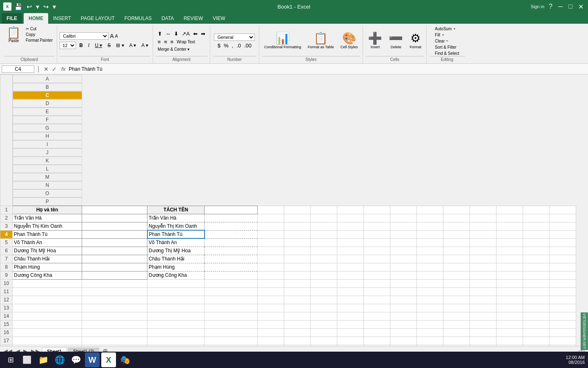 The width and height of the screenshot is (588, 368). What do you see at coordinates (176, 234) in the screenshot?
I see `cell: Phan Thành Tú` at bounding box center [176, 234].